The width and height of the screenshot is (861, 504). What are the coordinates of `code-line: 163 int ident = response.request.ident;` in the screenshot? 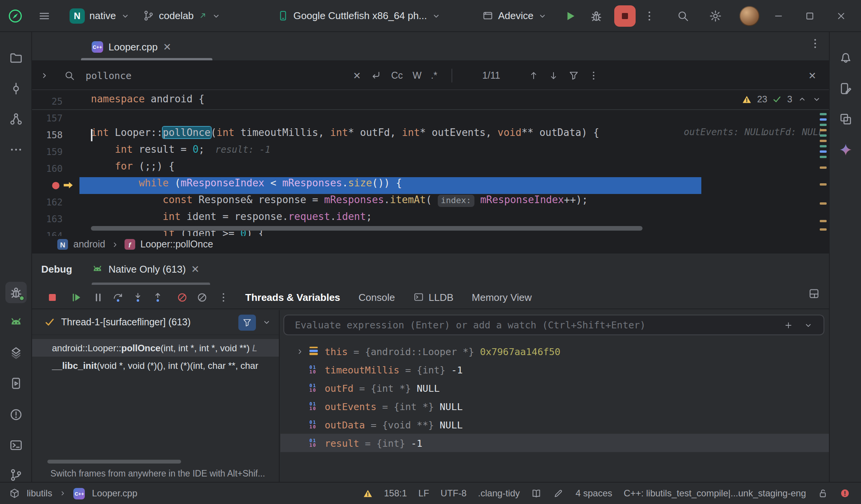 It's located at (430, 219).